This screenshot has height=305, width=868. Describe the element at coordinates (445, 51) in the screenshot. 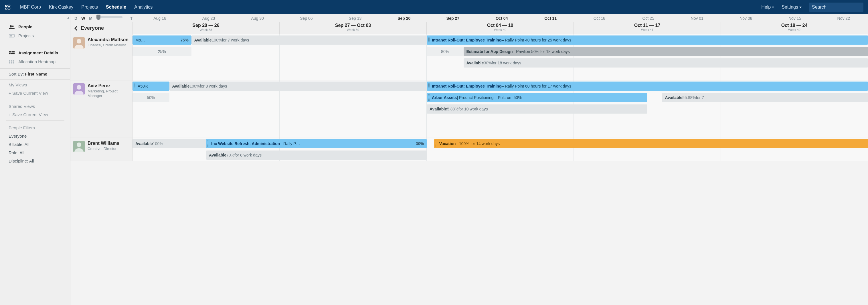

I see `util-bar: 80%` at that location.